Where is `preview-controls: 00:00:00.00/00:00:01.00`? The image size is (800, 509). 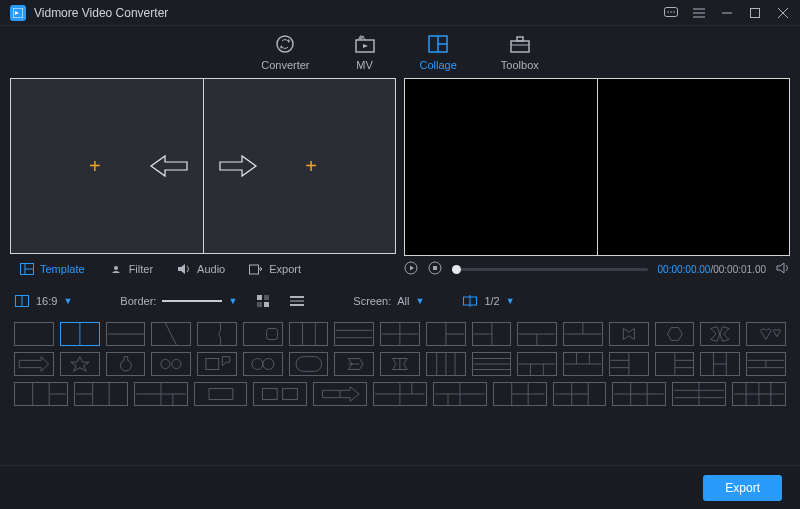
preview-controls: 00:00:00.00/00:00:01.00 is located at coordinates (597, 269).